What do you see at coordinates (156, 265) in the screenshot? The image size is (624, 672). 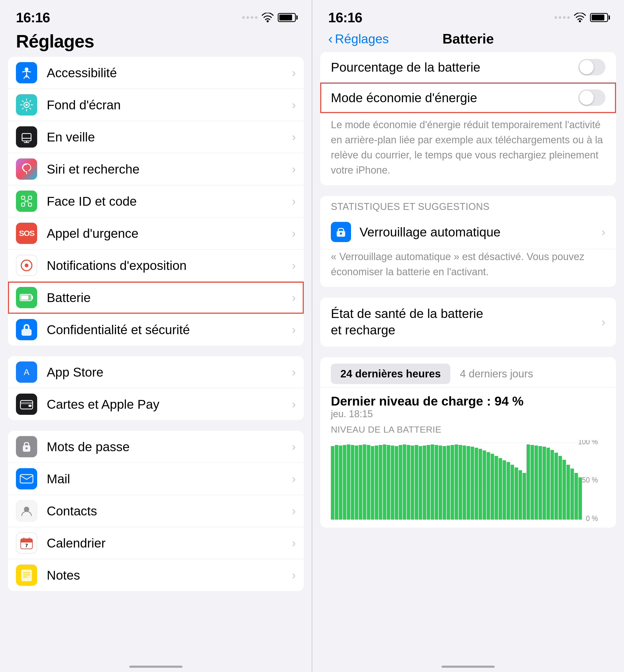 I see `settings-item-exposure: Notifications d'exposition ›` at bounding box center [156, 265].